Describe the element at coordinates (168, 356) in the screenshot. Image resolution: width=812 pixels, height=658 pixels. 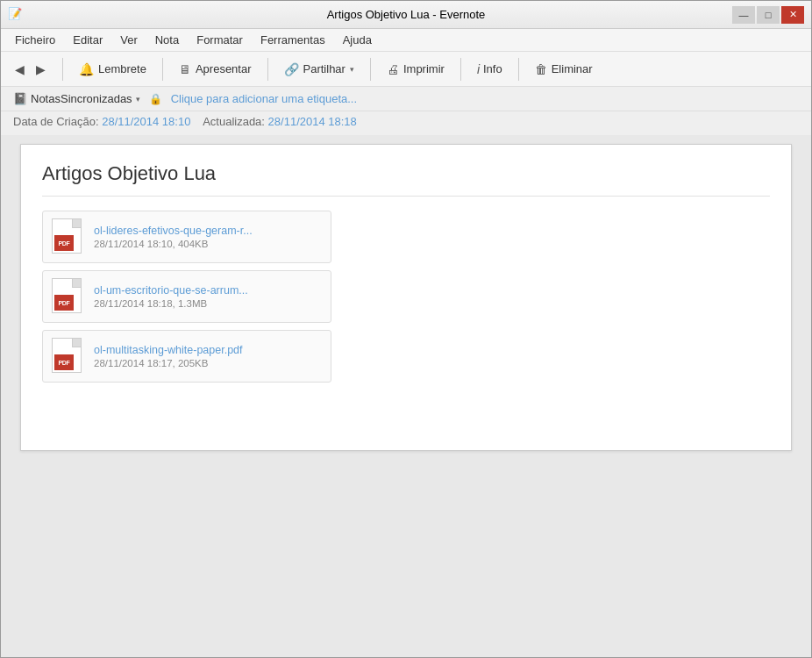
I see `file-info: ol-multitasking-white-paper.pdf 28/11/20…` at that location.